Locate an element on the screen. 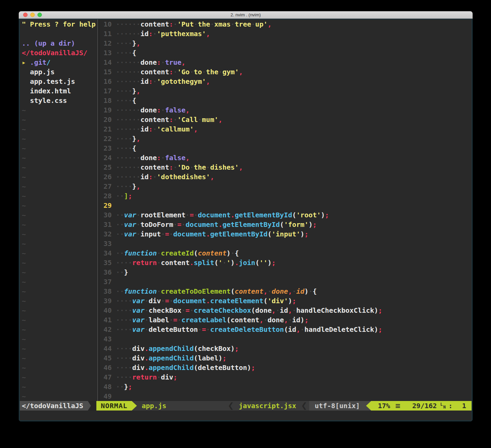  code-line-13: 13····{ is located at coordinates (285, 53).